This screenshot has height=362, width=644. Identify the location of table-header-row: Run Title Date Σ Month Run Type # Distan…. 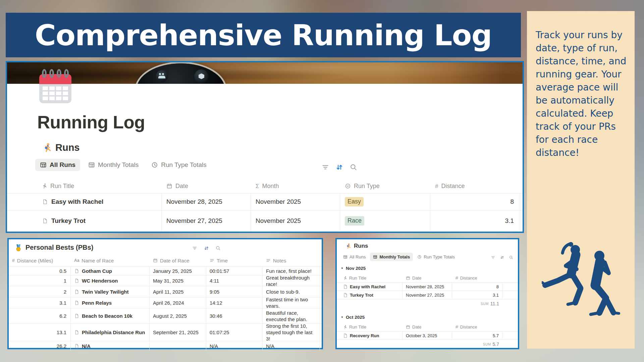
(265, 186).